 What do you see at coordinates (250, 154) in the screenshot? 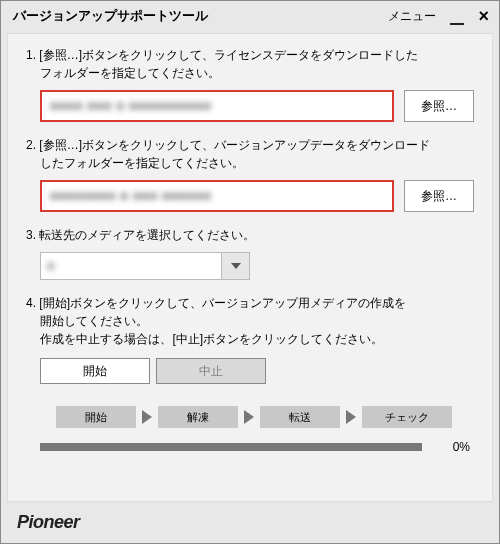
I see `step-2: 2. [参照…]ボタンをクリックして、バージョンアップデータをダウンロード した…` at bounding box center [250, 154].